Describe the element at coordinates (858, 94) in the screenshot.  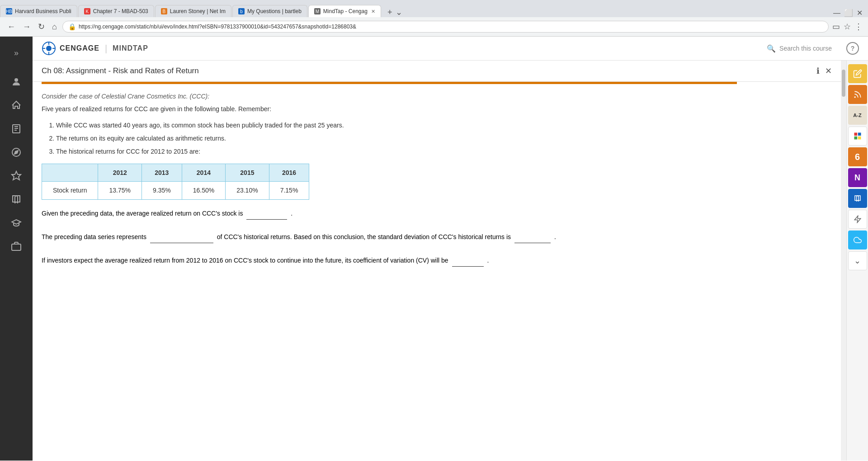
I see `rss-tool-button` at that location.